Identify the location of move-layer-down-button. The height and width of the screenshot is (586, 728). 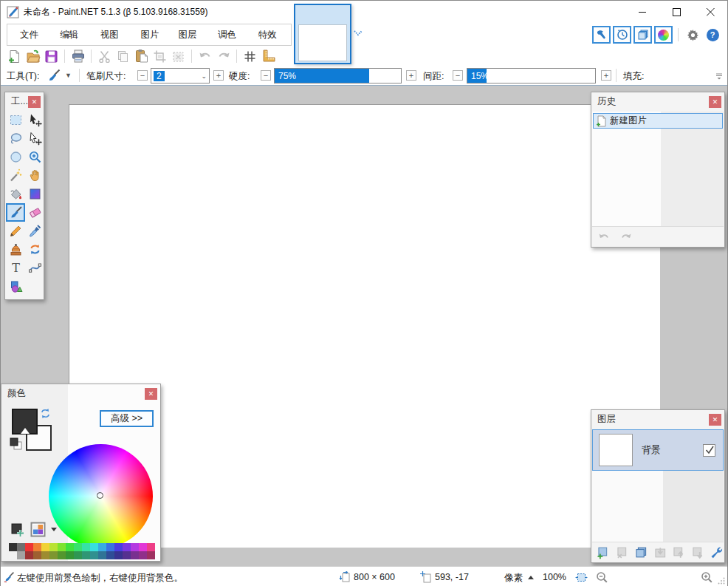
(698, 553).